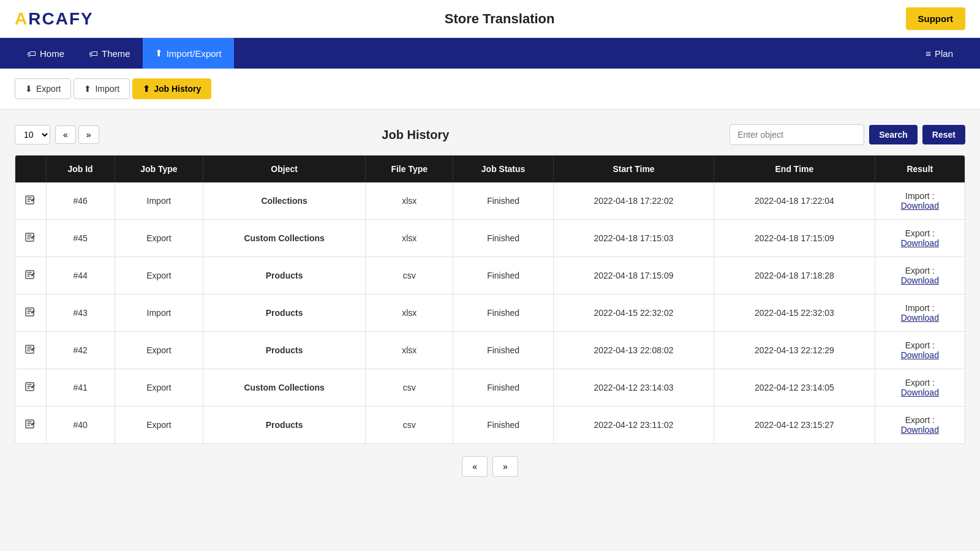  Describe the element at coordinates (490, 239) in the screenshot. I see `table-row: #45 Export Custom Collections xlsx Finis…` at that location.